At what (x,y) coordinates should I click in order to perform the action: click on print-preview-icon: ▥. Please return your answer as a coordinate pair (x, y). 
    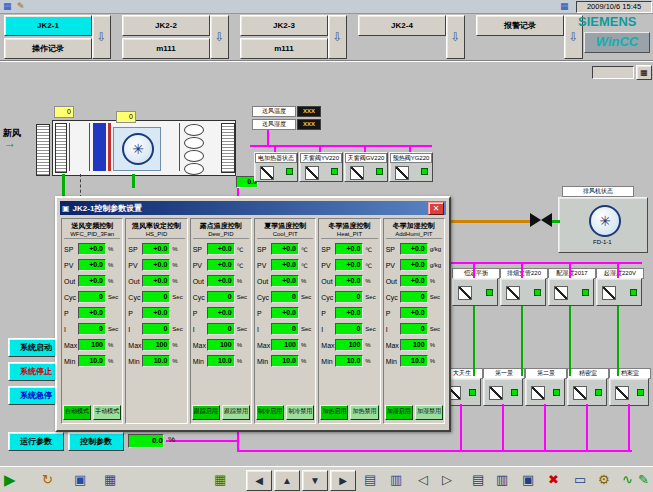
    Looking at the image, I should click on (502, 480).